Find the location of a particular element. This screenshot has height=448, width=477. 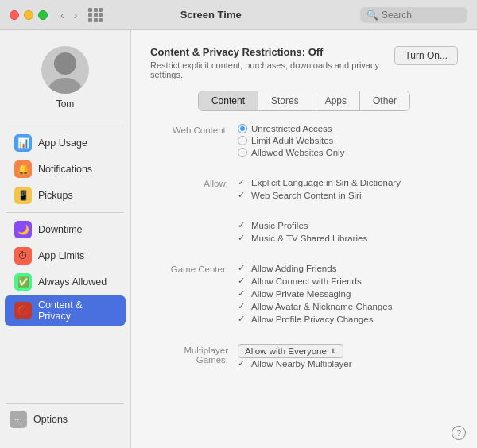

allow-section: Allow: ✓ Explicit Language in Siri & Dic… is located at coordinates (304, 190).